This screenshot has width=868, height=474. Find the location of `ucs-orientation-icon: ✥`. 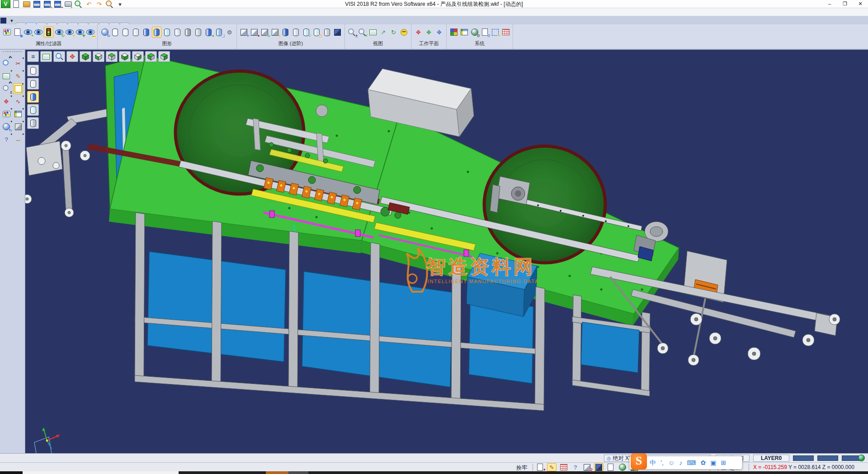

ucs-orientation-icon: ✥ is located at coordinates (6, 101).